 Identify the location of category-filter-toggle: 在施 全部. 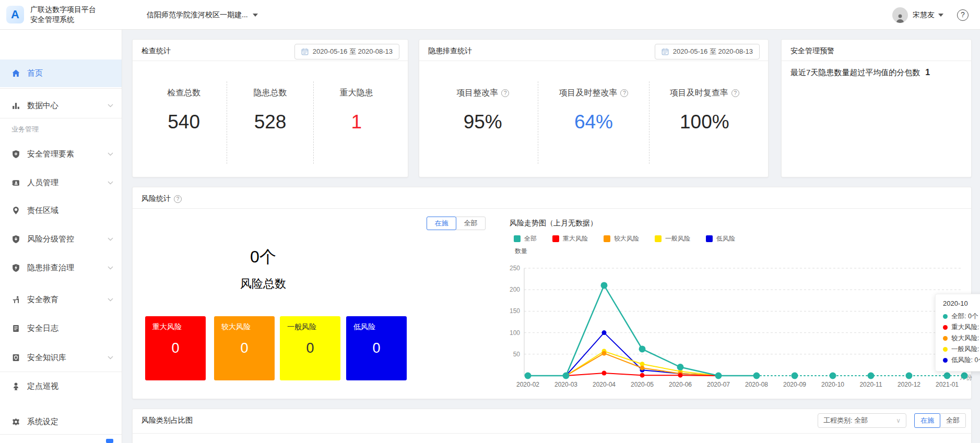
(940, 421).